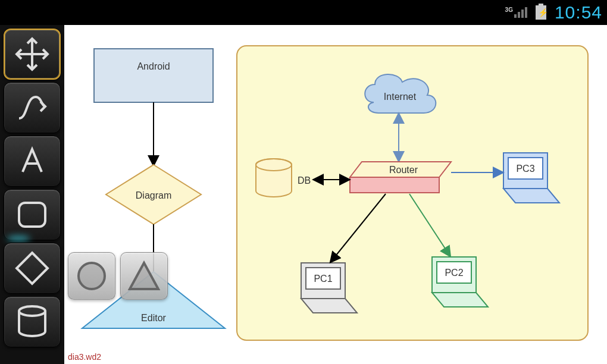 This screenshot has height=364, width=607. What do you see at coordinates (509, 10) in the screenshot?
I see `mobile-signal-label: 3G` at bounding box center [509, 10].